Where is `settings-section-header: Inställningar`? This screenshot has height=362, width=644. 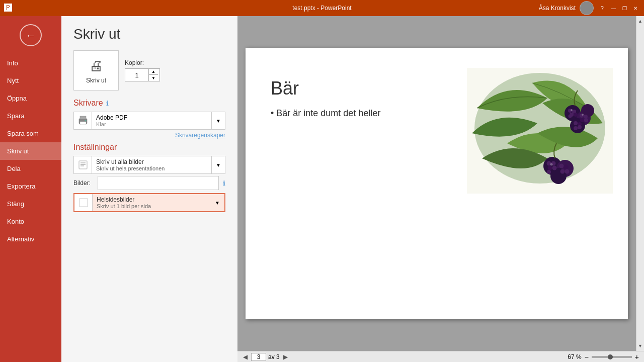
settings-section-header: Inställningar is located at coordinates (149, 147).